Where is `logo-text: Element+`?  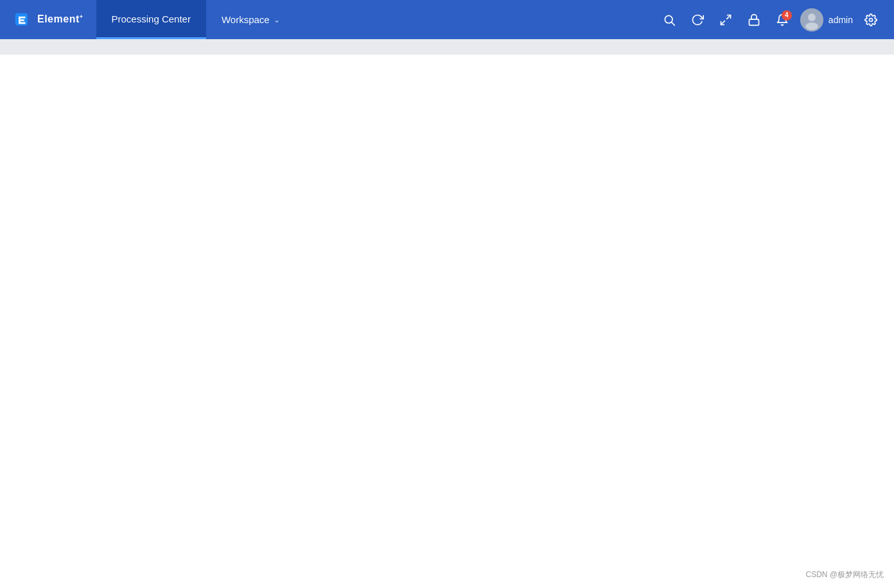
logo-text: Element+ is located at coordinates (60, 19).